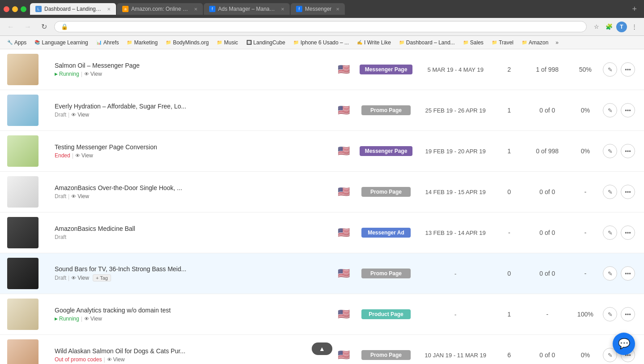  What do you see at coordinates (378, 43) in the screenshot?
I see `bm-iwrite-label: I Write Like` at bounding box center [378, 43].